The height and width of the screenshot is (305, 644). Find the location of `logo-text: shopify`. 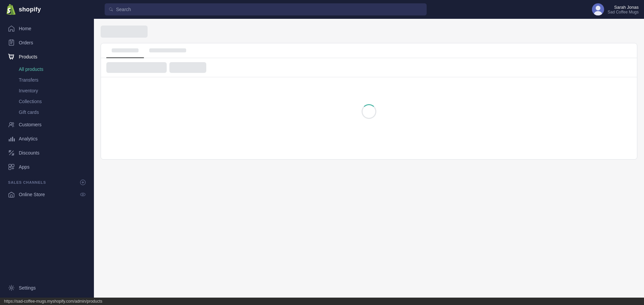

logo-text: shopify is located at coordinates (30, 9).